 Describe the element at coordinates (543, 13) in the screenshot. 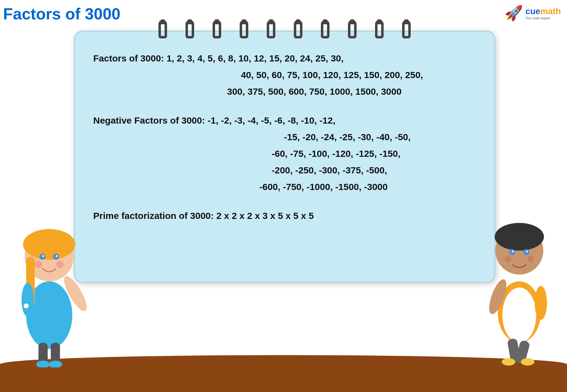

I see `logo-text: cuemath The math expert` at that location.